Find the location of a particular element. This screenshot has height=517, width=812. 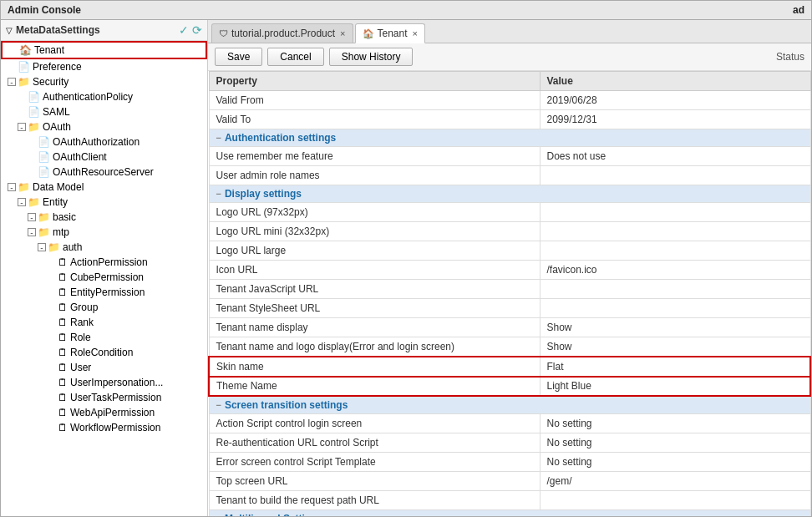

status-label: Status is located at coordinates (790, 57).